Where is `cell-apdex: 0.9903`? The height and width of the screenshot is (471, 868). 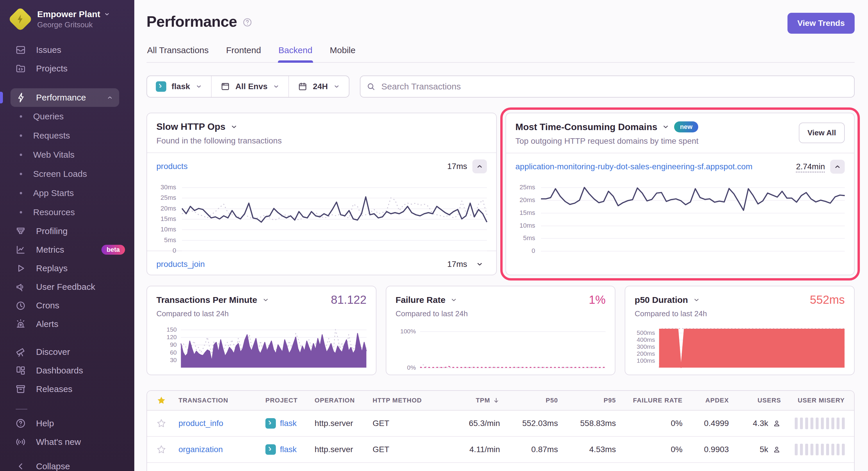
cell-apdex: 0.9903 is located at coordinates (706, 449).